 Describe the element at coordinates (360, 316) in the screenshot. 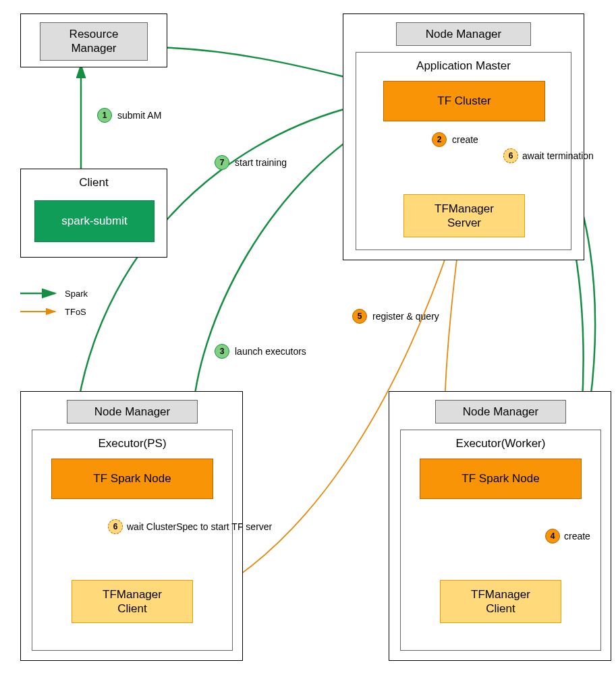

I see `step-5-num: 5` at that location.